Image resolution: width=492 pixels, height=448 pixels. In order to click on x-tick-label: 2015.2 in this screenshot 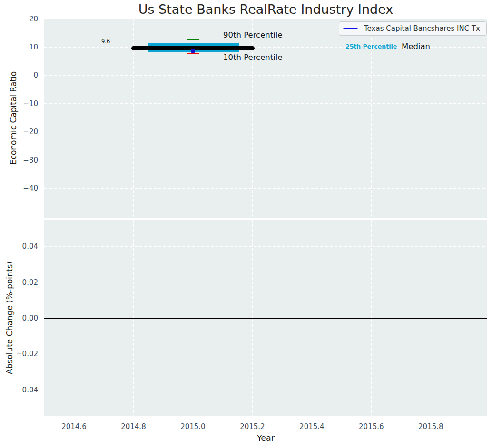, I will do `click(252, 427)`.